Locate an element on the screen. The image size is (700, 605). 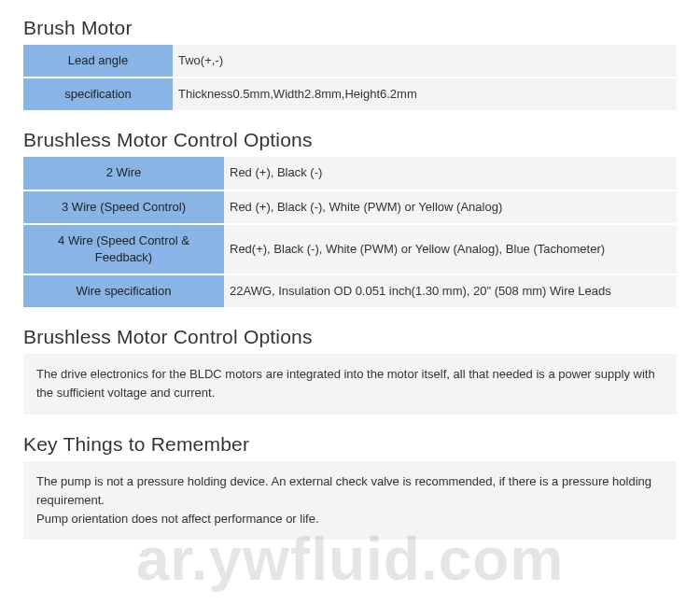
row-value: Red (+), Black (-), White (PWM) or Yello… is located at coordinates (450, 208).